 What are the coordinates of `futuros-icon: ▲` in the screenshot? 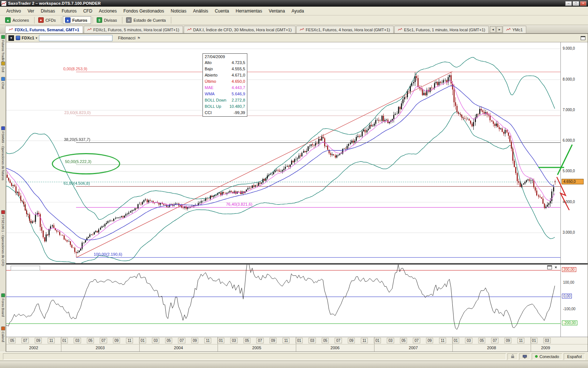 It's located at (68, 20).